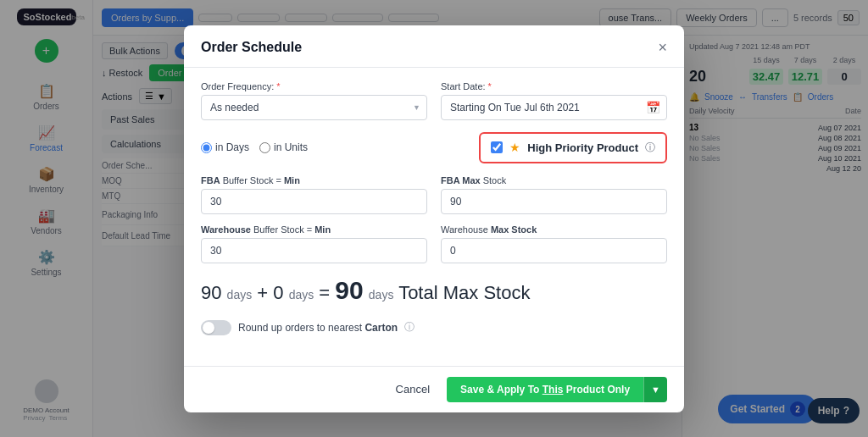  I want to click on calendar-icon: 📅, so click(653, 108).